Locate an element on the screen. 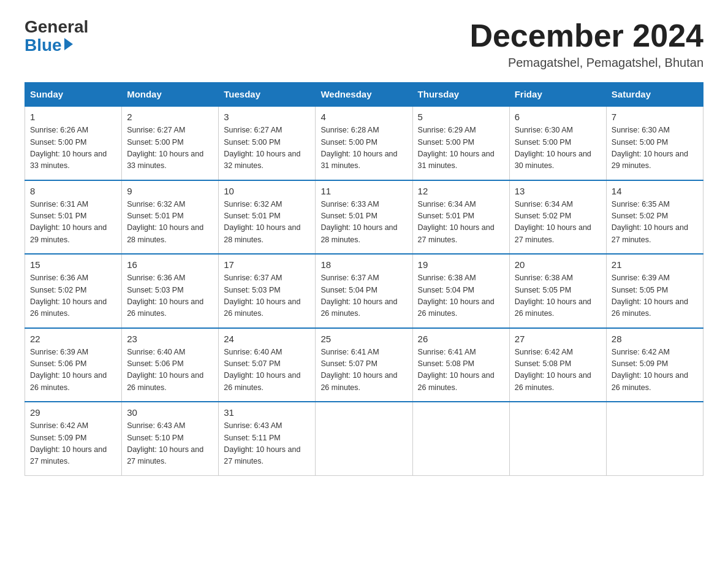  day-info: Sunrise: 6:38 AMSunset: 5:04 PMDaylight:… is located at coordinates (461, 296).